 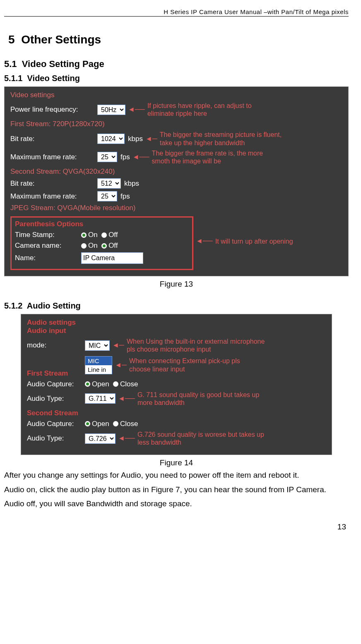 I want to click on parenthesis-options-box: Parenthesis Options Time Stamp: On Off C…, so click(x=102, y=243).